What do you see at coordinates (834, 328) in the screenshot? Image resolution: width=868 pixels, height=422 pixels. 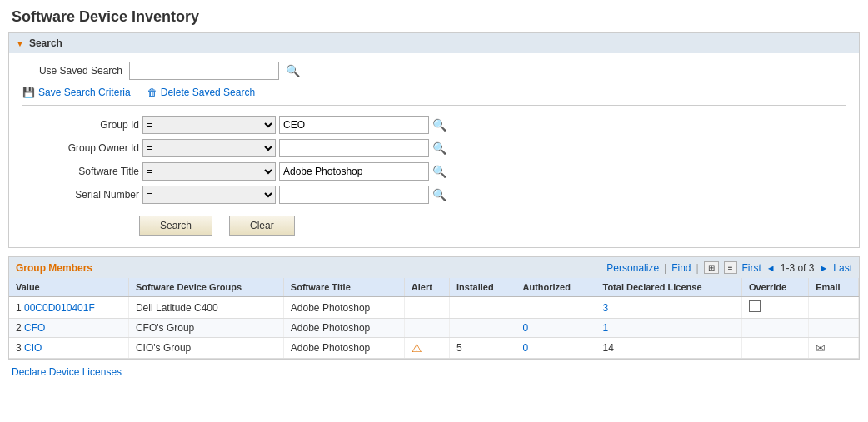 I see `row2-email` at bounding box center [834, 328].